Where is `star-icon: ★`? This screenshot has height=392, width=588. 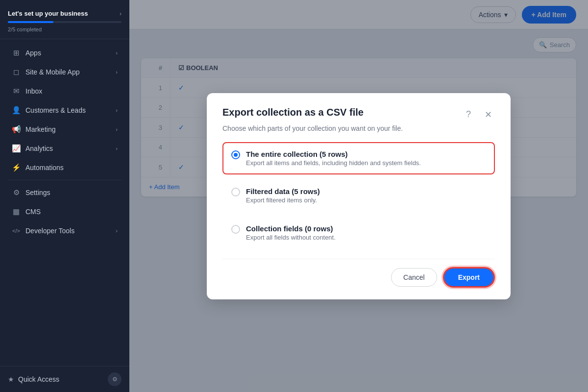
star-icon: ★ is located at coordinates (11, 379).